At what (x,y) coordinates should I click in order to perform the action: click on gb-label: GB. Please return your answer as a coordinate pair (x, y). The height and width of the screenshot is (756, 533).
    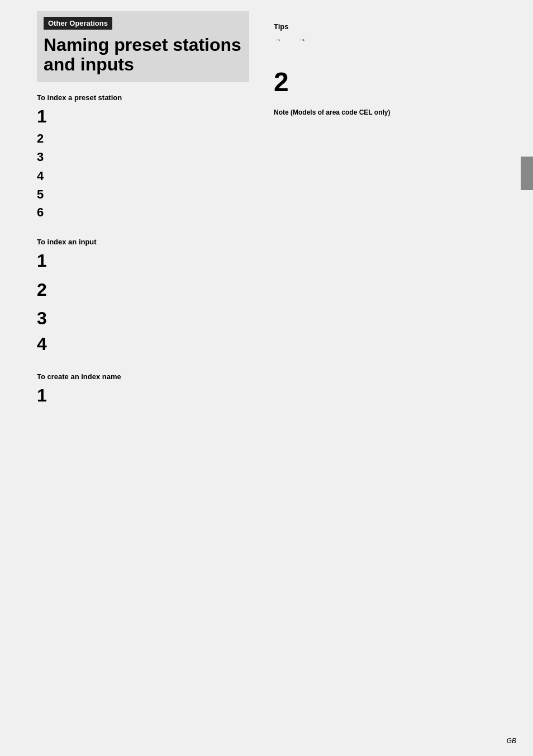
    Looking at the image, I should click on (512, 741).